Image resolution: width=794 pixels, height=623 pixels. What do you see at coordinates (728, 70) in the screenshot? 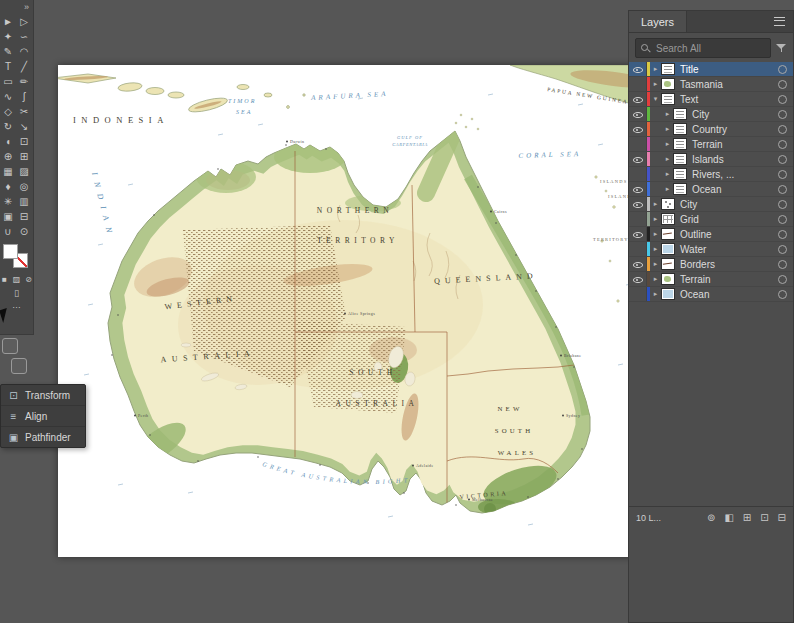
I see `layer-name: Title` at bounding box center [728, 70].